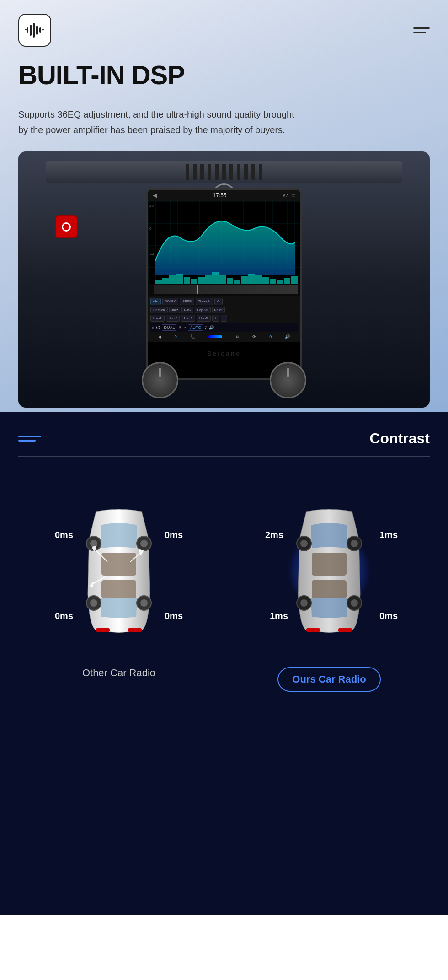 This screenshot has height=980, width=448. I want to click on nav-phone: 📞, so click(193, 337).